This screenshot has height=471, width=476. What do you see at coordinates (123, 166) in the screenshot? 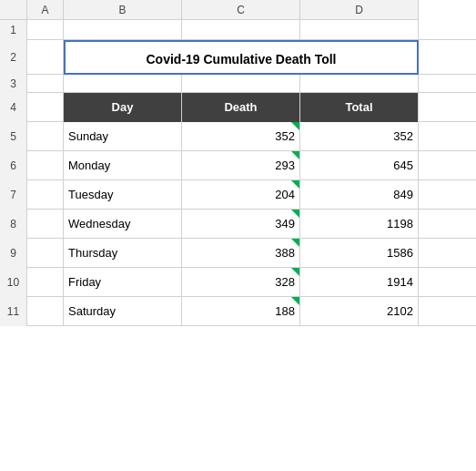
I see `cell-6b: Monday` at bounding box center [123, 166].